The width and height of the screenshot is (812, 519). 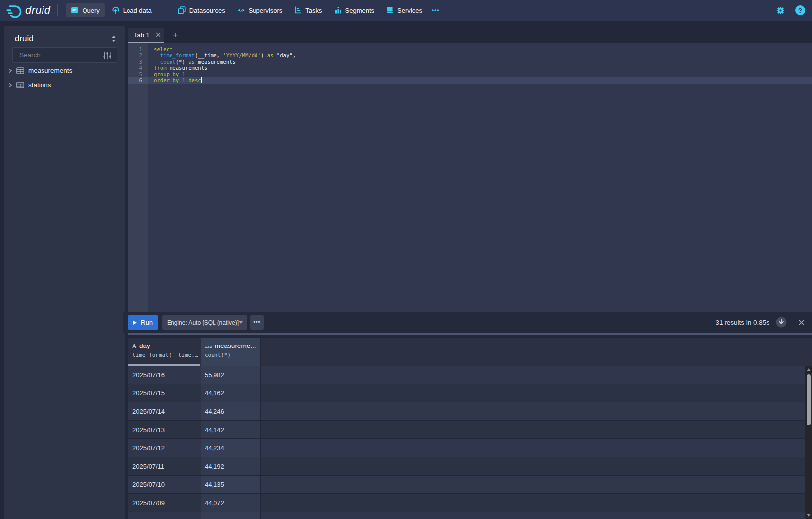 What do you see at coordinates (231, 411) in the screenshot?
I see `cell-measurements: 44,246` at bounding box center [231, 411].